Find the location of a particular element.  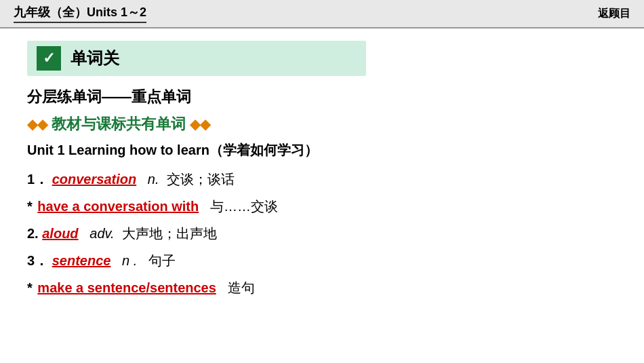

vocab-item-2: 2. aloud adv. 大声地；出声地 is located at coordinates (322, 233).